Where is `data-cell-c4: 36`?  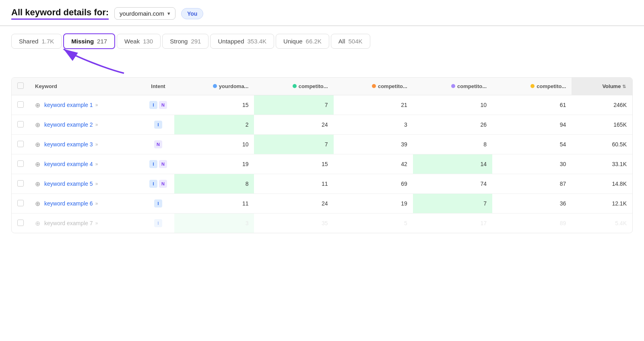 data-cell-c4: 36 is located at coordinates (532, 203).